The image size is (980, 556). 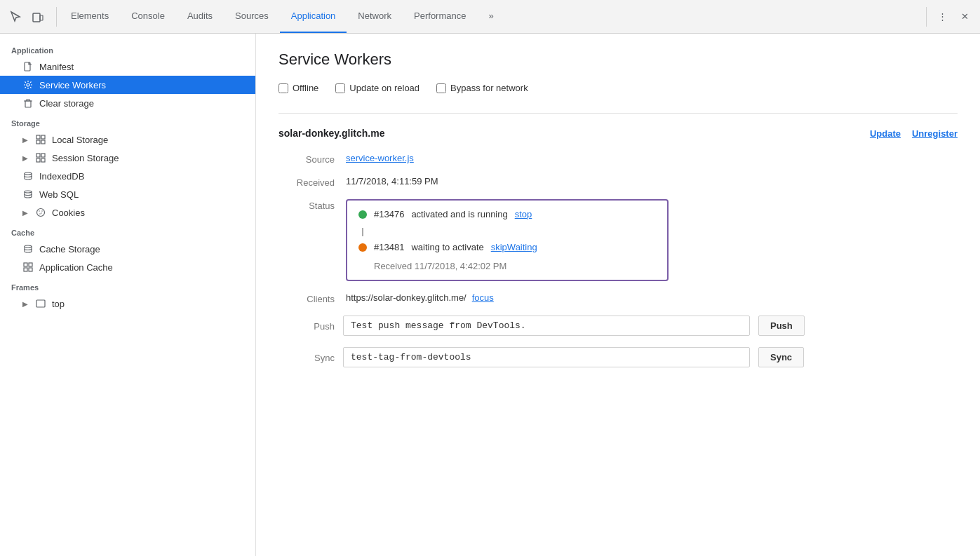 I want to click on expand-cookies-icon: ▶, so click(x=25, y=213).